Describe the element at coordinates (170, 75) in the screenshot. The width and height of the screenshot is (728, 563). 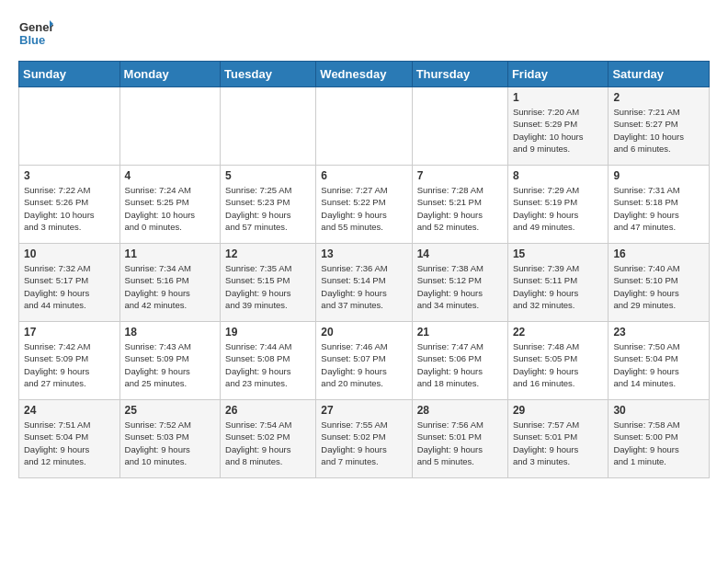
I see `day-of-week-header: Monday` at that location.